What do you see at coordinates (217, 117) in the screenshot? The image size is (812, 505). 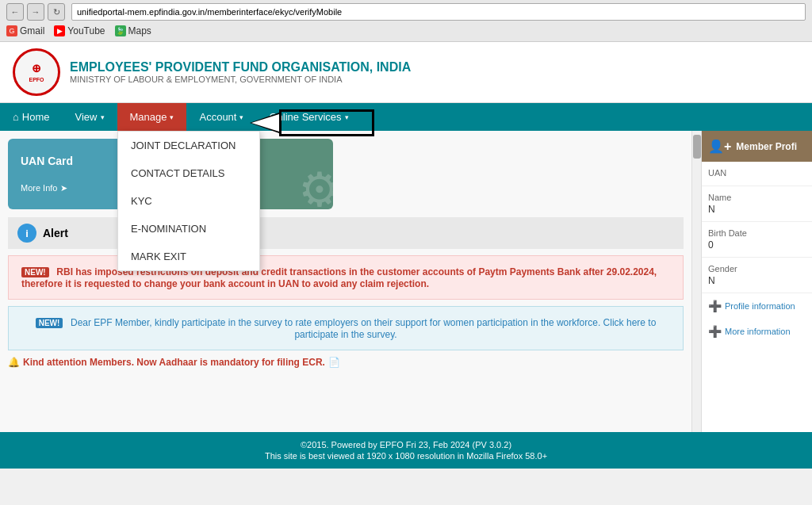 I see `nav-account-label: Account` at bounding box center [217, 117].